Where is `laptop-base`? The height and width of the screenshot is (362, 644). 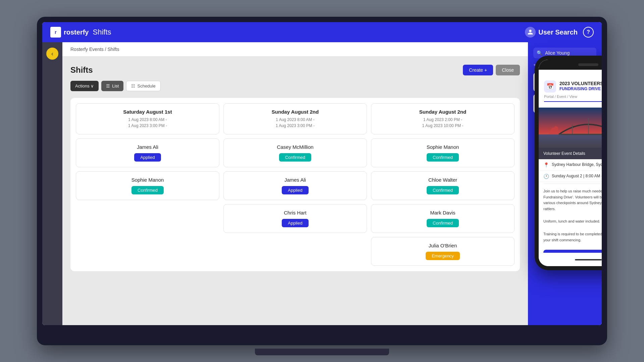
laptop-base is located at coordinates (322, 352).